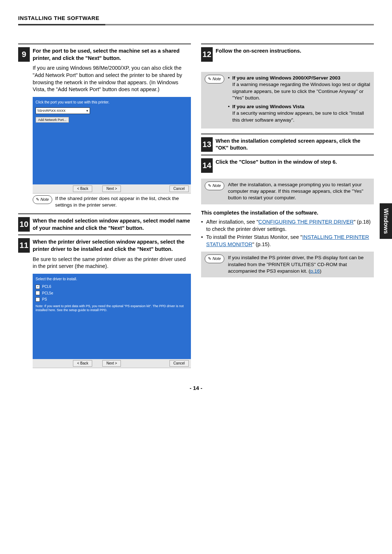 The height and width of the screenshot is (554, 392). I want to click on ps-label: PS, so click(44, 300).